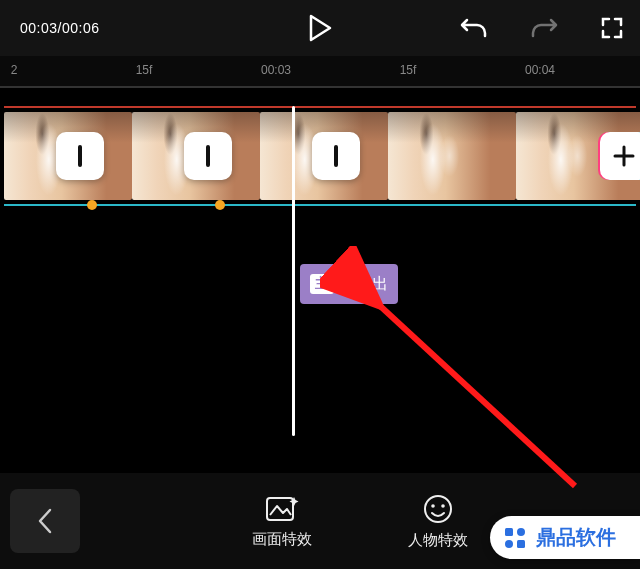 This screenshot has height=569, width=640. I want to click on timeline-ruler: 2 15f 00:03 15f 00:04, so click(320, 71).